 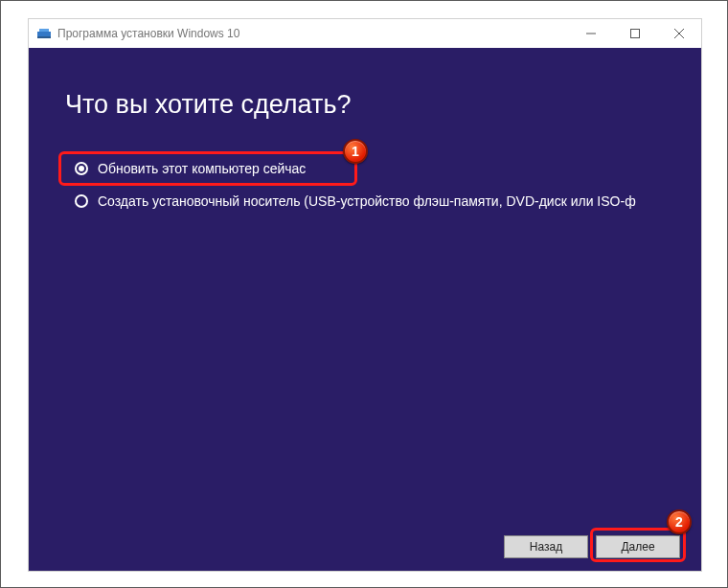 I want to click on button-label: Назад, so click(x=546, y=547).